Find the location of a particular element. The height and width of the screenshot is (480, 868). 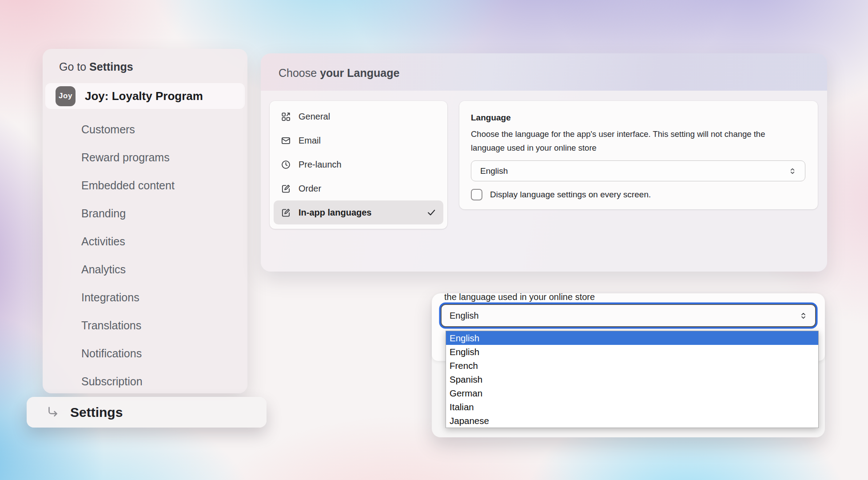

sidebar-item-translations: Translations is located at coordinates (145, 325).